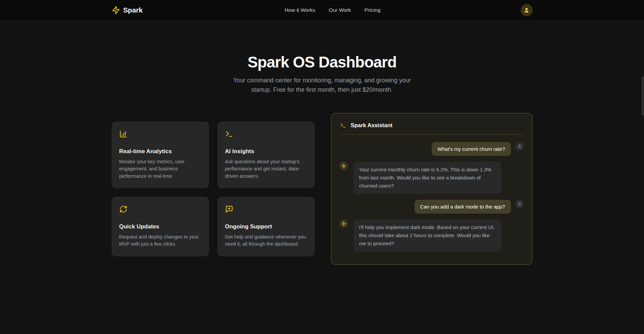  I want to click on feature-card-ai-insights: AI Insights Ask questions about your sta…, so click(266, 155).